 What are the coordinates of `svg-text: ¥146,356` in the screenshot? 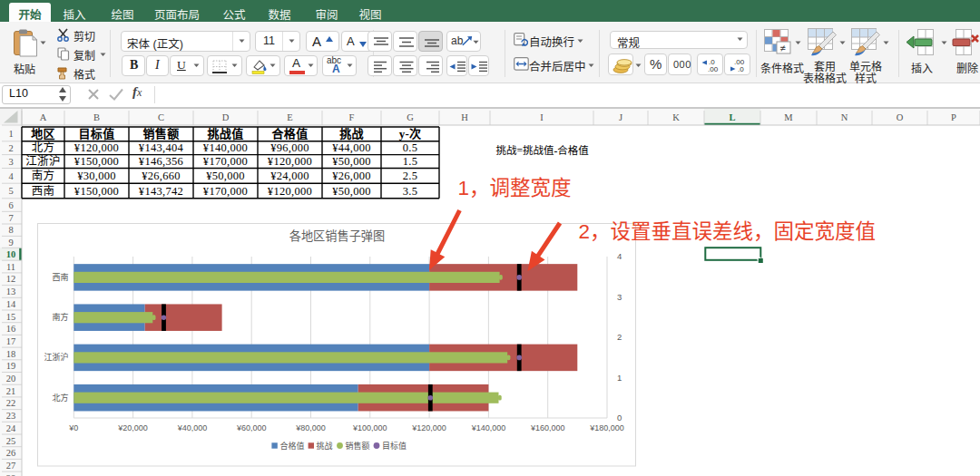 It's located at (162, 161).